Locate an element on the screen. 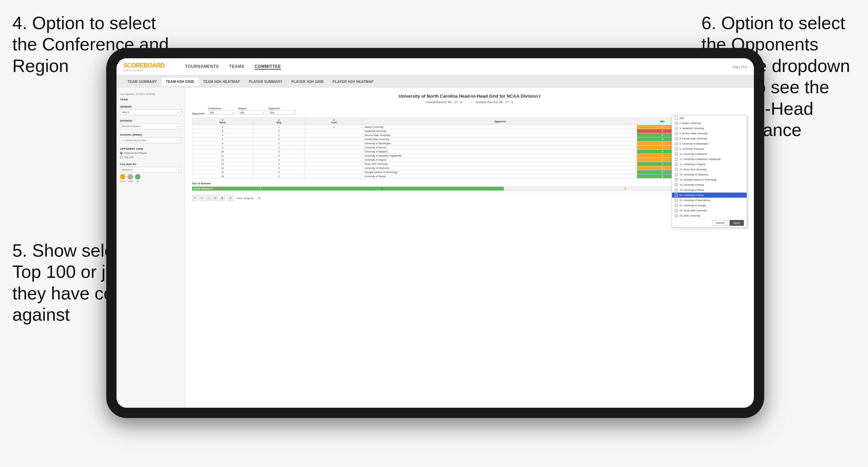  dropdown-item-label: 21. University of New Mexico is located at coordinates (695, 200).